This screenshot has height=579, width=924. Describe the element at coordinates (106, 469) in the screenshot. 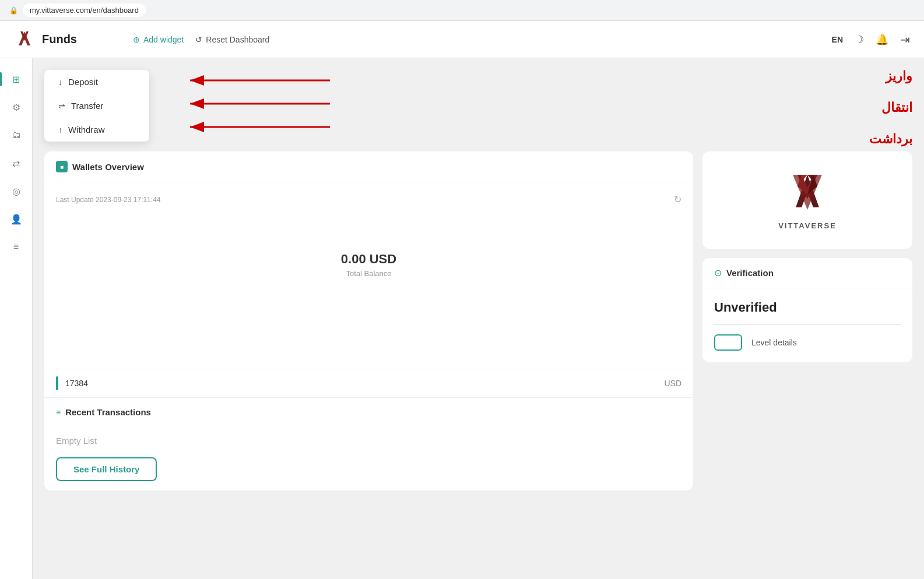

I see `see-full-history-button: See Full History` at that location.